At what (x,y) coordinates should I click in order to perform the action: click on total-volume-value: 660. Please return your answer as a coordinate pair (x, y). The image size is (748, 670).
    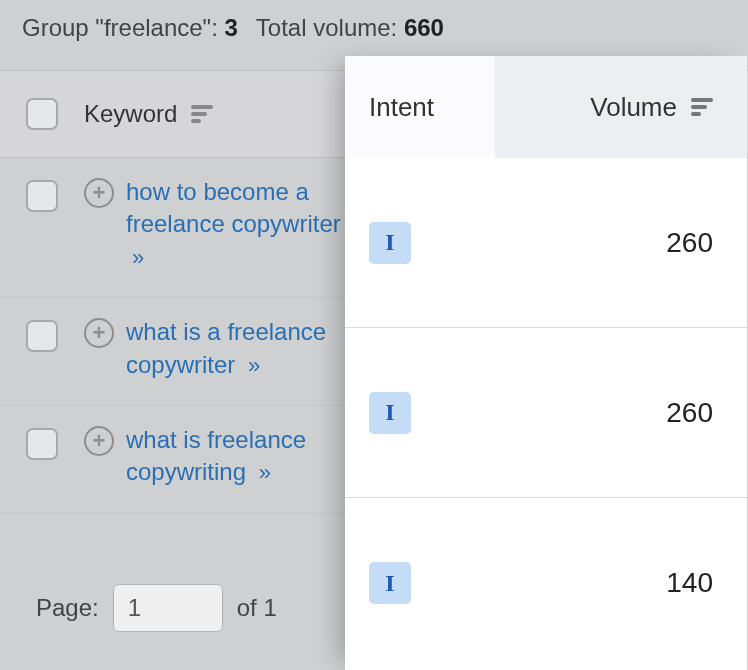
    Looking at the image, I should click on (424, 28).